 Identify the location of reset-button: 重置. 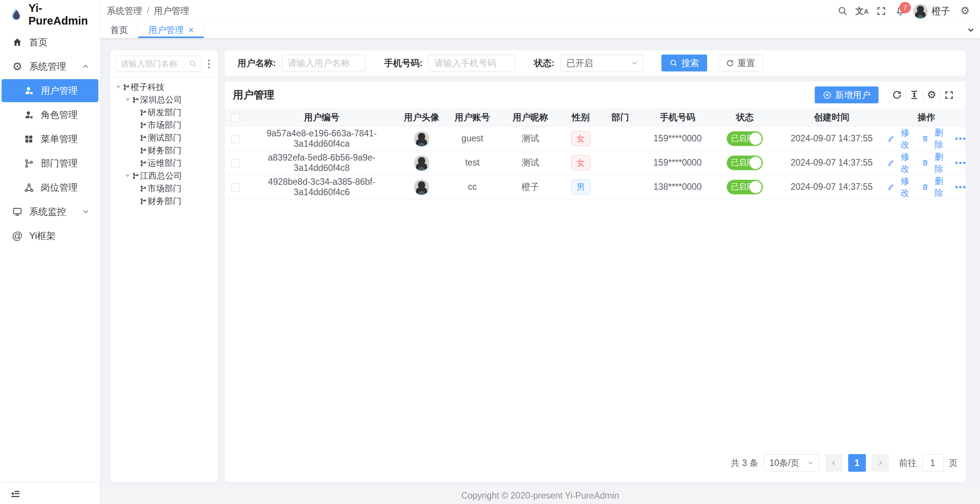
(741, 63).